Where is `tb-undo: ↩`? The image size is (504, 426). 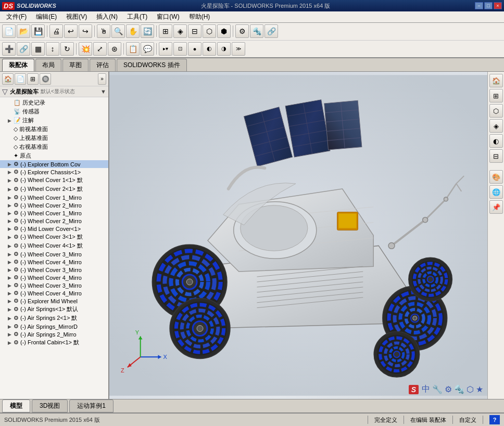
tb-undo: ↩ is located at coordinates (71, 31).